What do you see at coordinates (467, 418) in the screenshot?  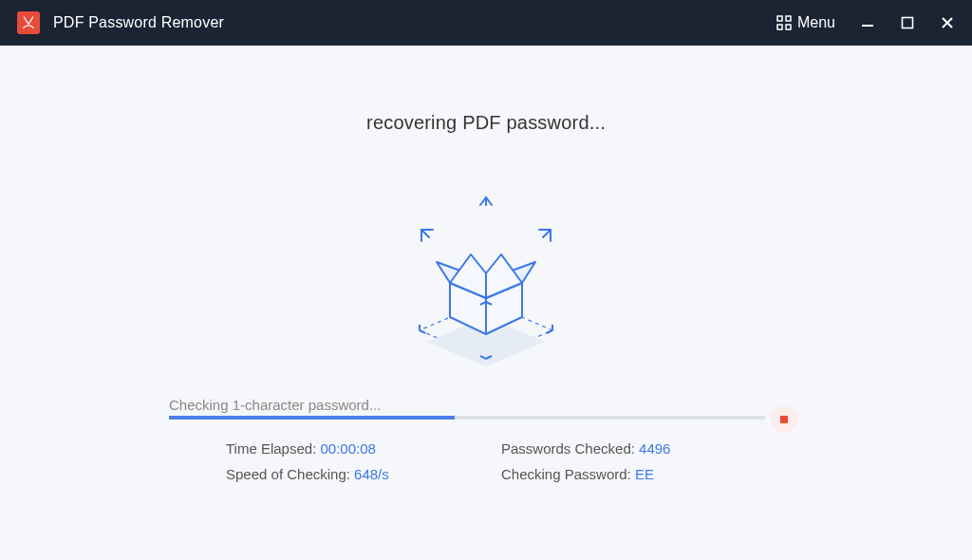 I see `progress-bar` at bounding box center [467, 418].